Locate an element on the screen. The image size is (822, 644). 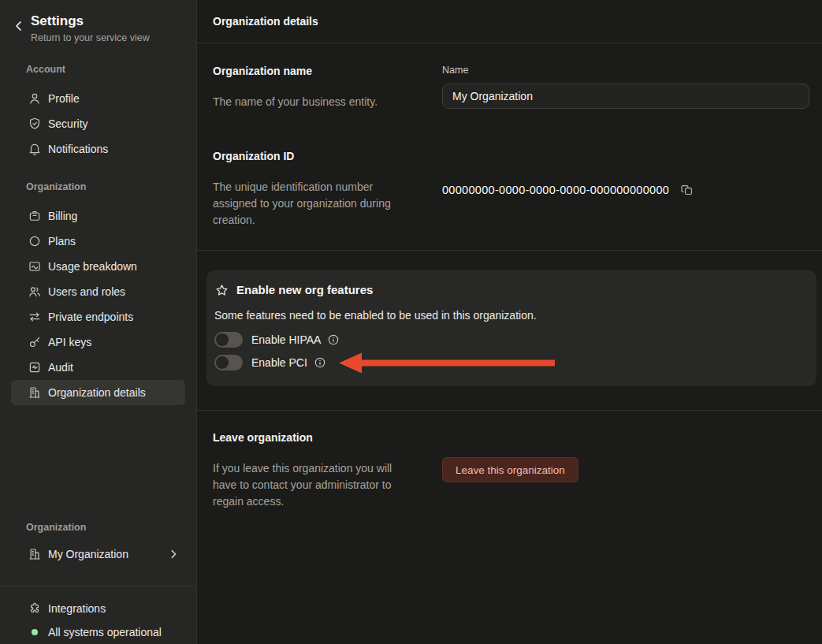
leave-info: Leave organization If you leave this org… is located at coordinates (311, 471).